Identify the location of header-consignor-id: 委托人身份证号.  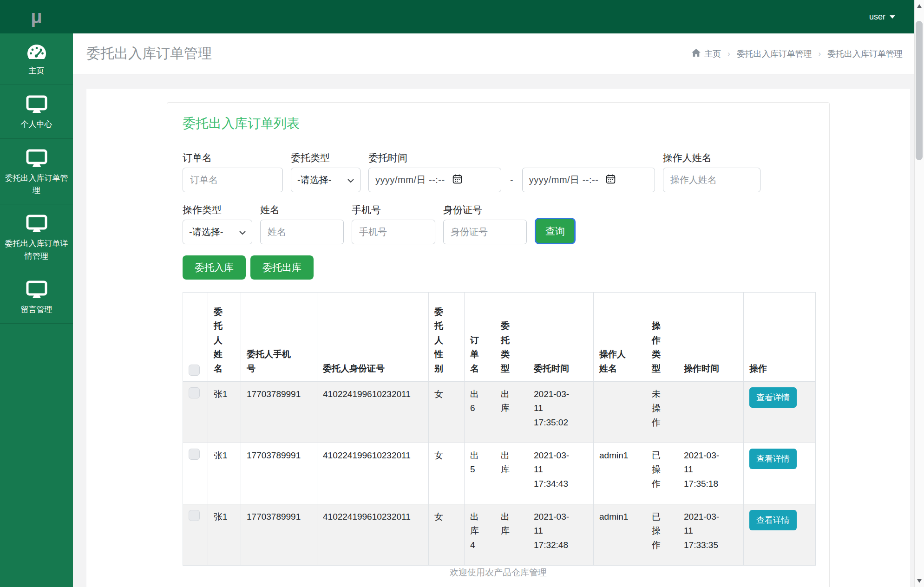
(373, 337).